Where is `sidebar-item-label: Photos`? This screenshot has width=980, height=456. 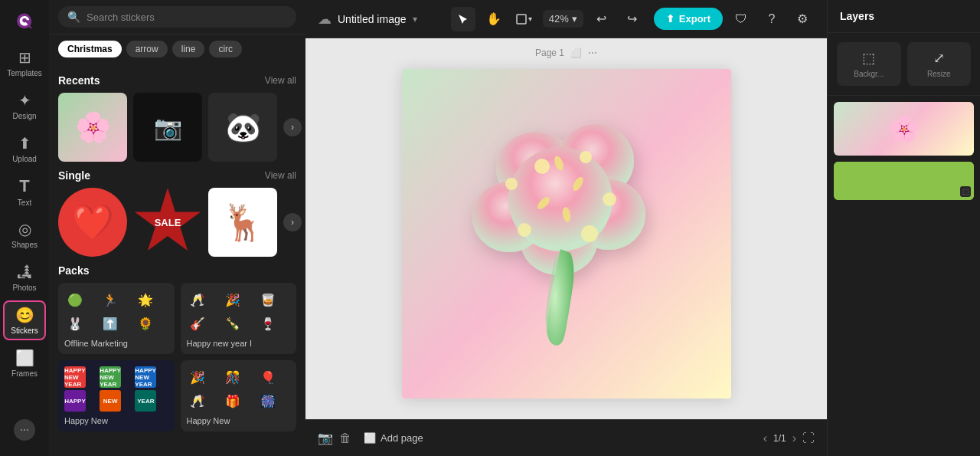
sidebar-item-label: Photos is located at coordinates (24, 288).